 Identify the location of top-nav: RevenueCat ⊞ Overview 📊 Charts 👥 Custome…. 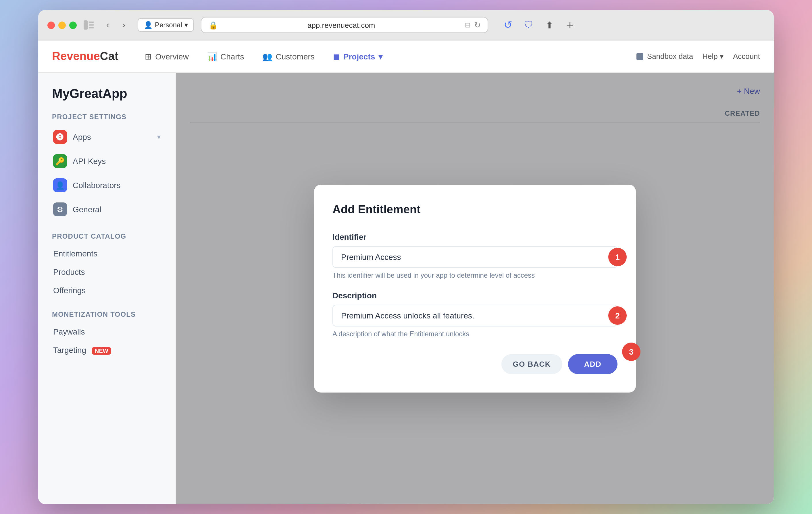
(406, 57).